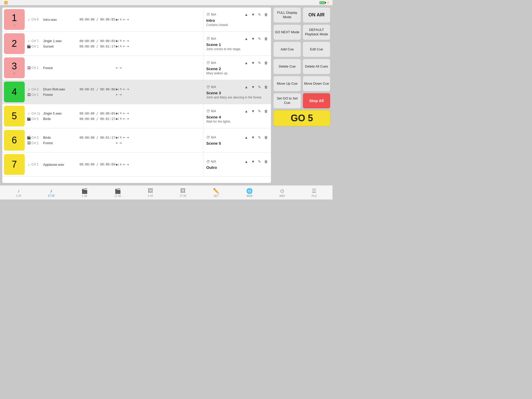 This screenshot has width=532, height=399. I want to click on tab-item-pls: ☰PLS, so click(314, 193).